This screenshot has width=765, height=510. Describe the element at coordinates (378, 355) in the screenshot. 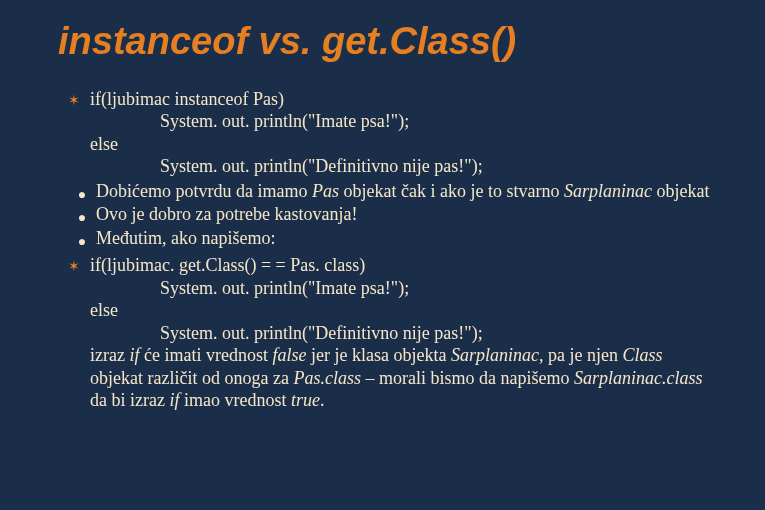

I see `text: jer je klasa objekta` at that location.